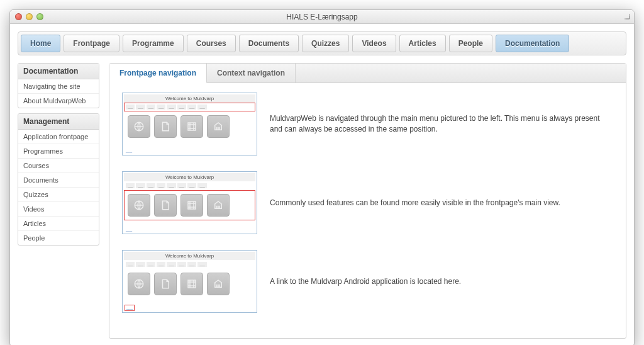  I want to click on resize-icon, so click(627, 16).